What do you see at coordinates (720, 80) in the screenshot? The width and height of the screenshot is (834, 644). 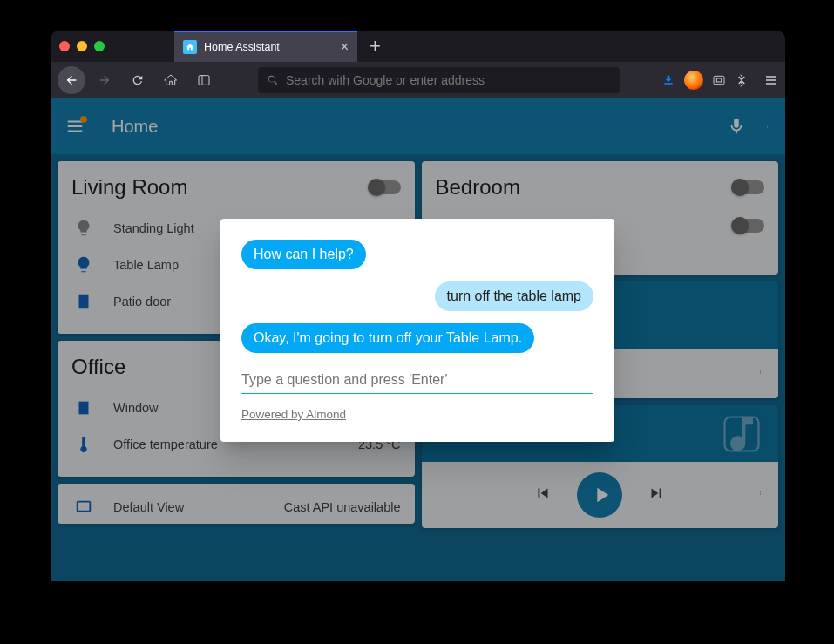 I see `toolbar-right` at bounding box center [720, 80].